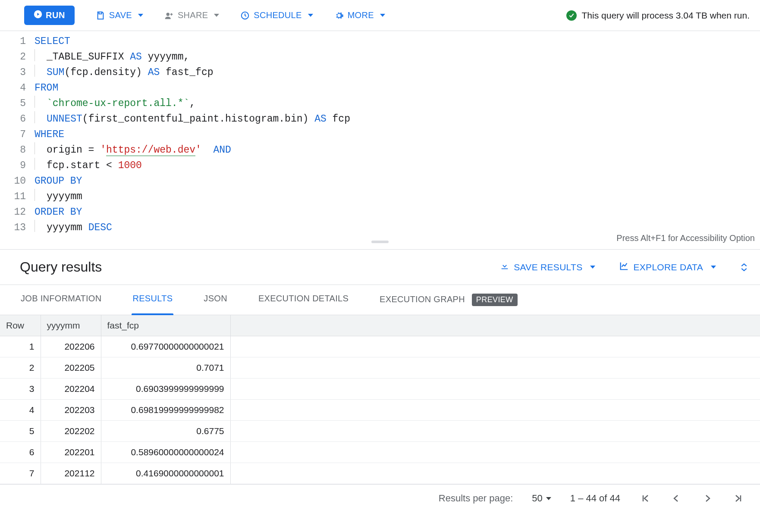 This screenshot has width=760, height=532. Describe the element at coordinates (153, 300) in the screenshot. I see `tab-results: RESULTS` at that location.